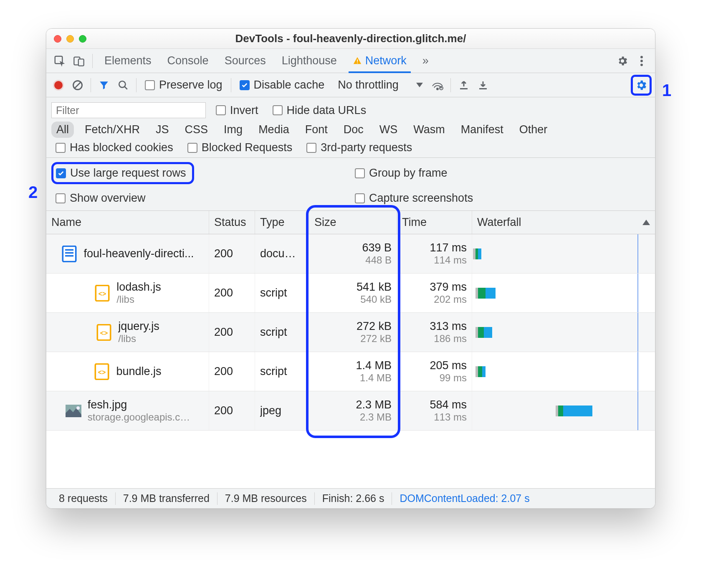  I want to click on large-request-rows-checkbox: Use large request rows, so click(121, 173).